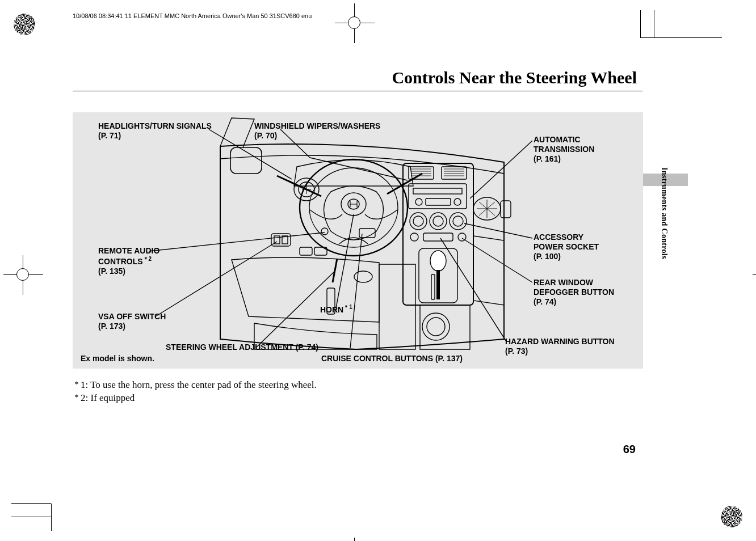 The image size is (756, 541). Describe the element at coordinates (574, 293) in the screenshot. I see `callout-rear-defogger: REAR WINDOW DEFOGGER BUTTON (P. 74)` at that location.